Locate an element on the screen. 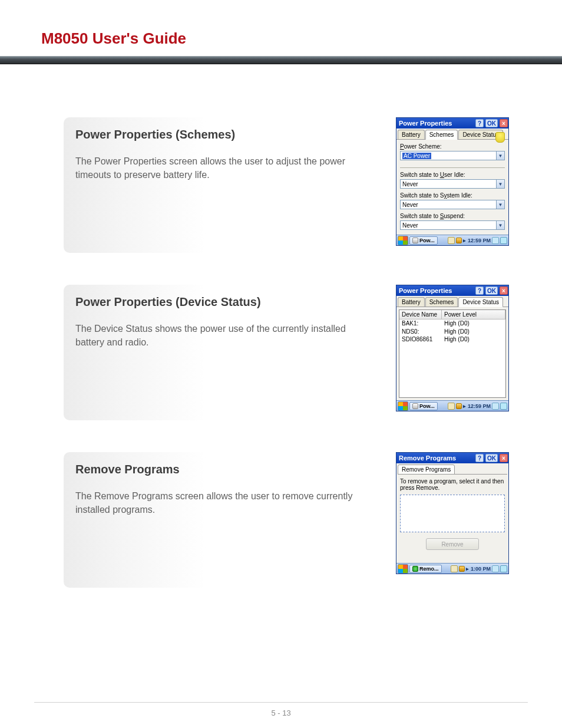 Image resolution: width=562 pixels, height=728 pixels. section-body: The Device Status shows the power use of… is located at coordinates (225, 335).